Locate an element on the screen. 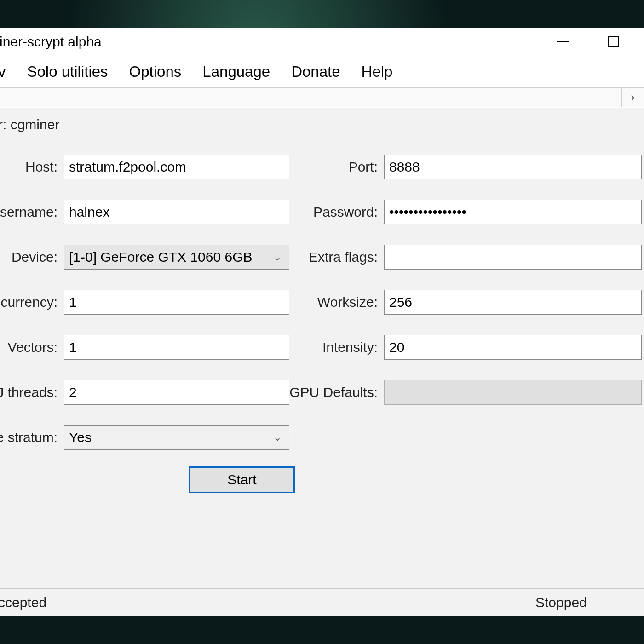  window-title: iner-scrypt alpha is located at coordinates (276, 42).